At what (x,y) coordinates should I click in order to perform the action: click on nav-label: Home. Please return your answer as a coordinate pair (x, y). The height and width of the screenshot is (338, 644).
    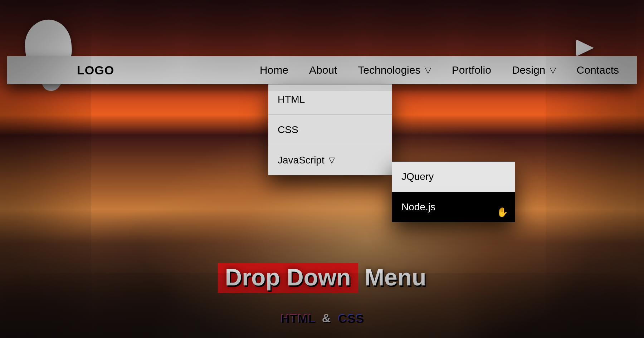
    Looking at the image, I should click on (274, 70).